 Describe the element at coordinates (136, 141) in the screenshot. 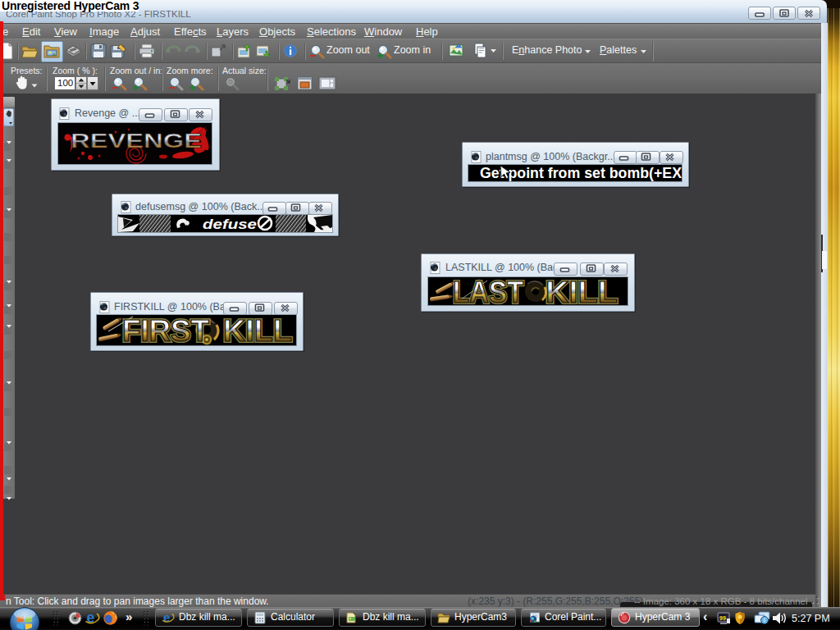

I see `svg-text: REVENGE` at that location.